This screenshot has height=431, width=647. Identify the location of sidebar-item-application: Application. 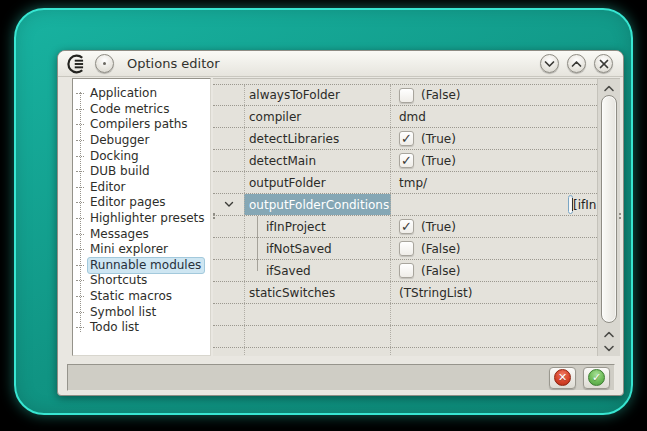
(142, 94).